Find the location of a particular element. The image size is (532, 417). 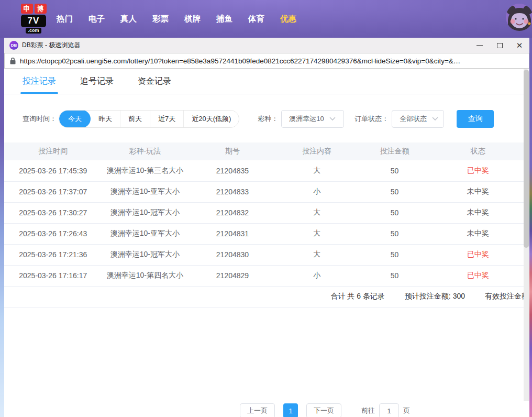

avatar is located at coordinates (519, 17).